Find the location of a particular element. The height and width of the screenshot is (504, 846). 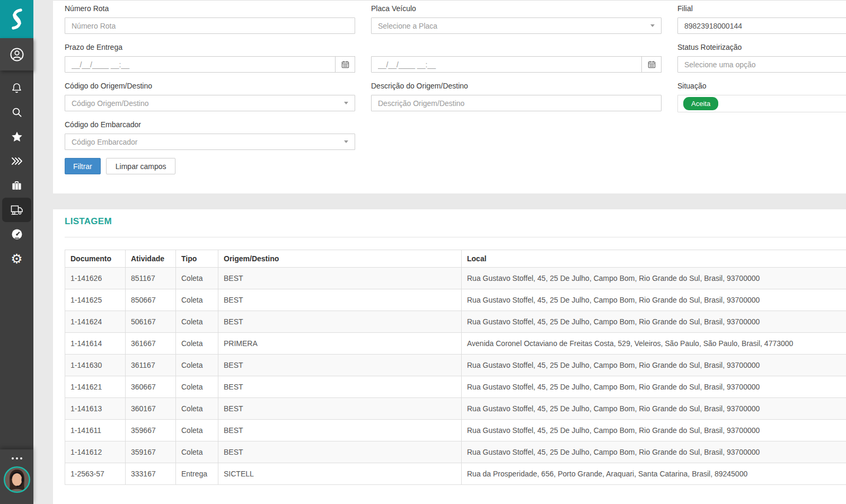

table-row: 1-141625850667ColetaBESTRua Gustavo Stof… is located at coordinates (456, 300).